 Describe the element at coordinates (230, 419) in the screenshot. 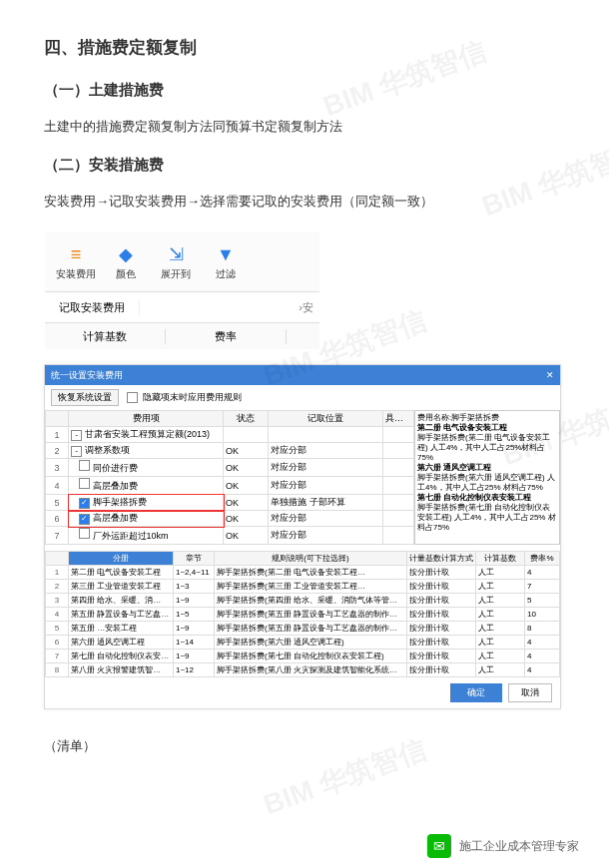

I see `table-header-row: 费用项 状态 记取位置 具体说明` at that location.